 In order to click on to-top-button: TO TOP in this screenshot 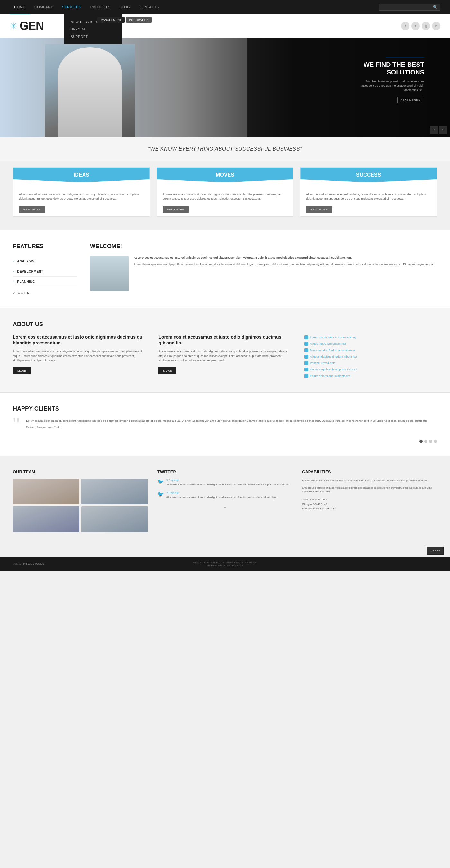, I will do `click(435, 551)`.